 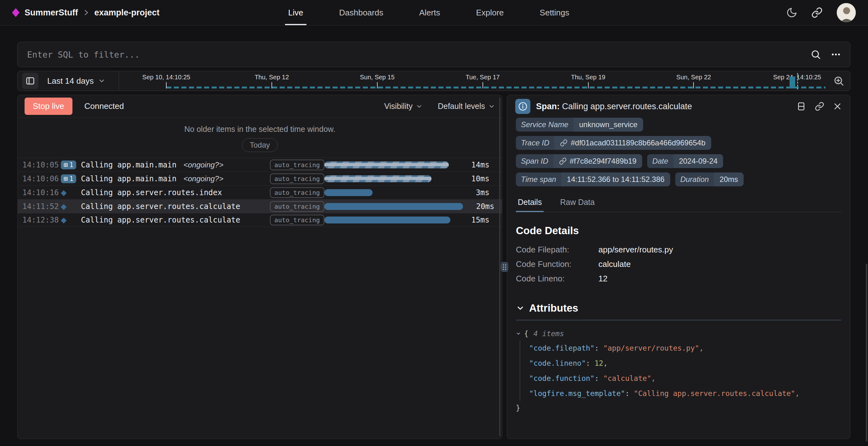 What do you see at coordinates (490, 13) in the screenshot?
I see `tab-explore: Explore` at bounding box center [490, 13].